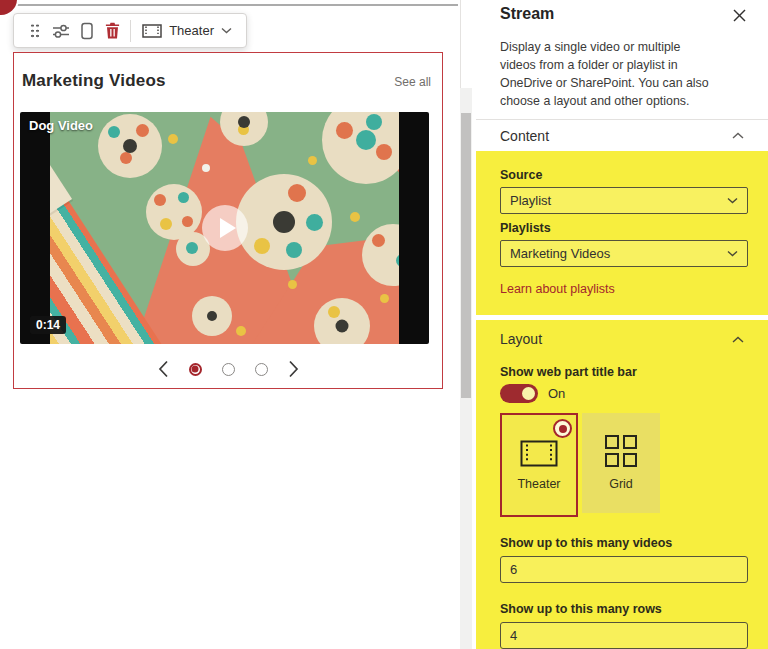 This screenshot has height=649, width=768. What do you see at coordinates (466, 256) in the screenshot?
I see `pane-scrollbar-thumb` at bounding box center [466, 256].